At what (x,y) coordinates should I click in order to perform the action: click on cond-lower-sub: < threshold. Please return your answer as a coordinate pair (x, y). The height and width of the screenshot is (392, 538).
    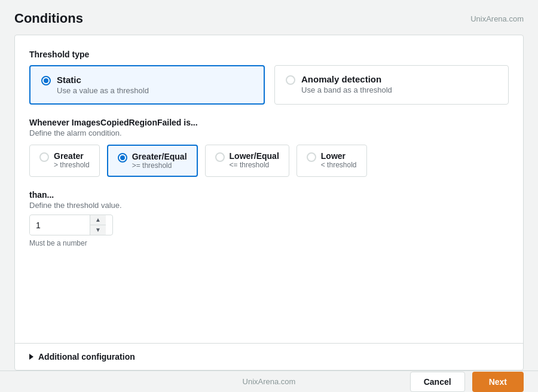
    Looking at the image, I should click on (339, 165).